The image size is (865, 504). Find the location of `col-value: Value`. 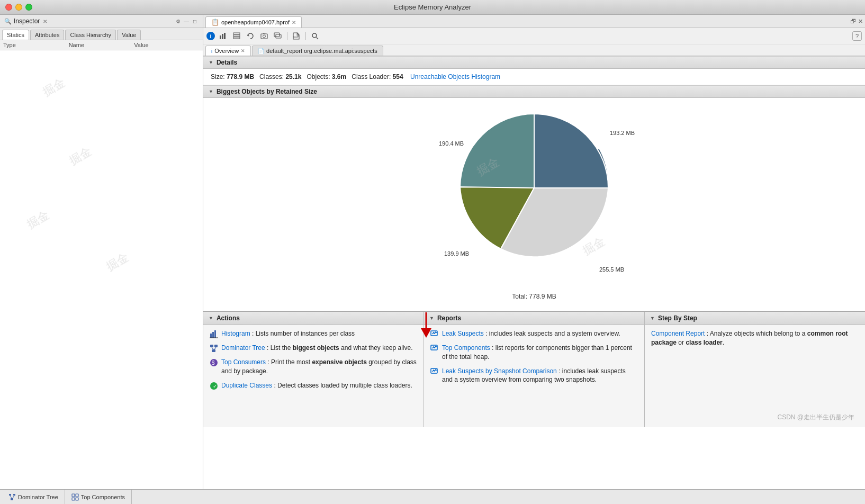

col-value: Value is located at coordinates (167, 45).